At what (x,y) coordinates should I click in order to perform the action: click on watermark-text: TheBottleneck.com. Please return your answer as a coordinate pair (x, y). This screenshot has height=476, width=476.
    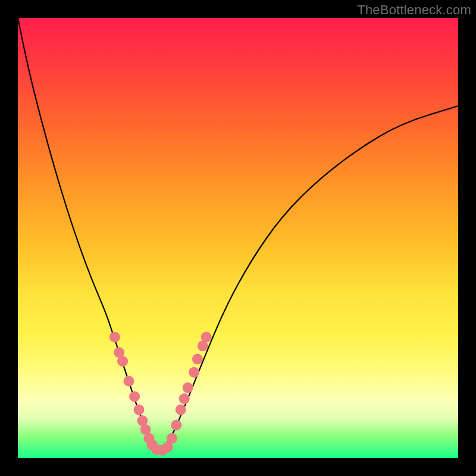
    Looking at the image, I should click on (414, 10).